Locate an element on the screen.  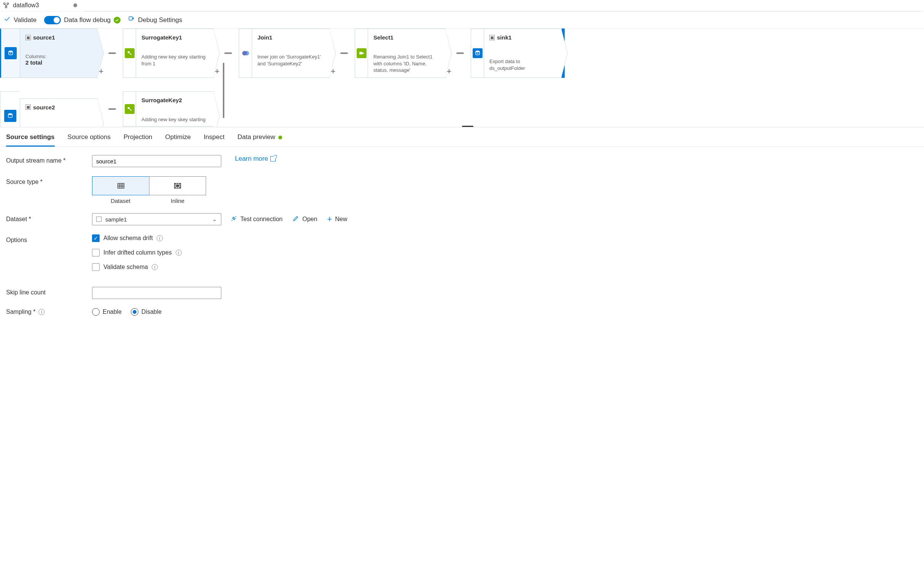
panel-resize-handle is located at coordinates (468, 126).